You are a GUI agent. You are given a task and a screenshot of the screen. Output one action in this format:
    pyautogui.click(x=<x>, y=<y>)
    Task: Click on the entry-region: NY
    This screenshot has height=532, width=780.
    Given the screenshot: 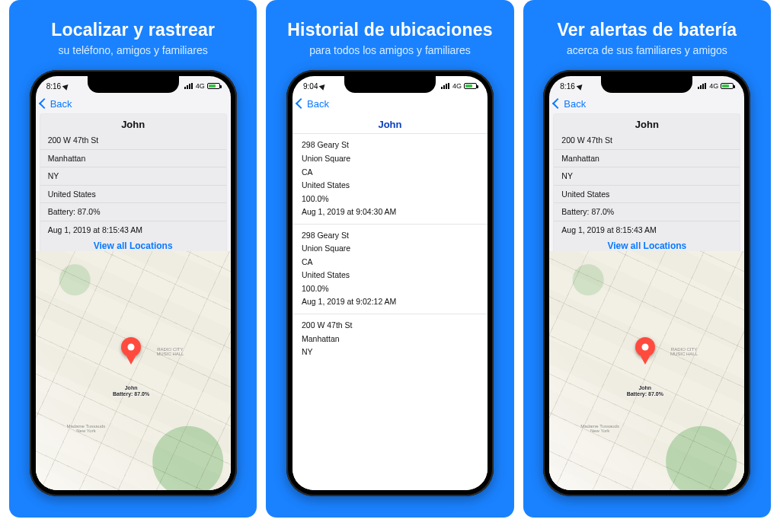 What is the action you would take?
    pyautogui.click(x=390, y=352)
    